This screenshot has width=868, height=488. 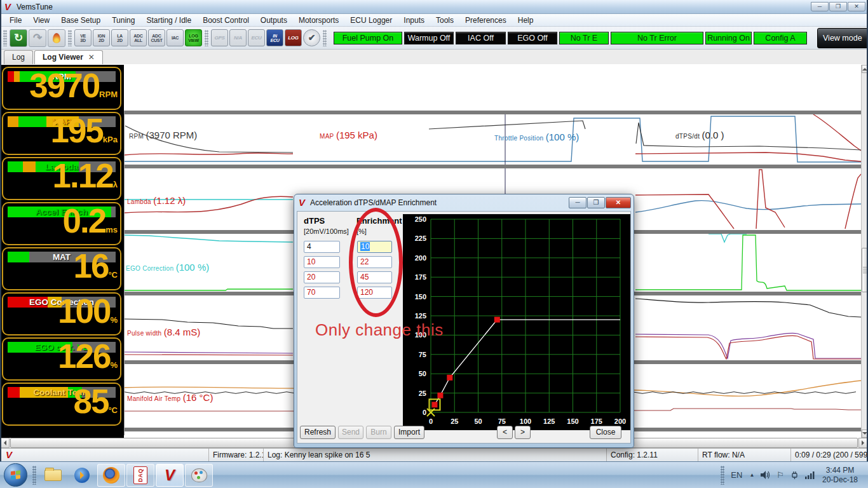 I want to click on toolbar-button-log-view: LOGVIEW, so click(x=193, y=38).